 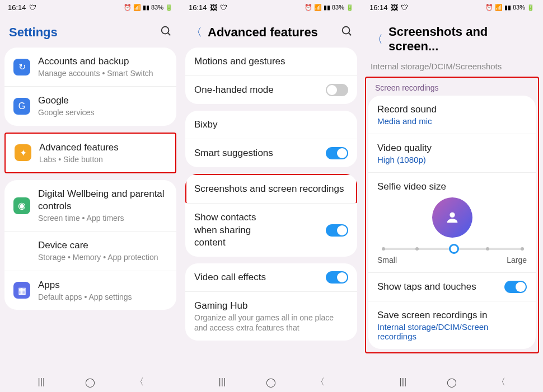 I want to click on show-taps-toggle, so click(x=516, y=287).